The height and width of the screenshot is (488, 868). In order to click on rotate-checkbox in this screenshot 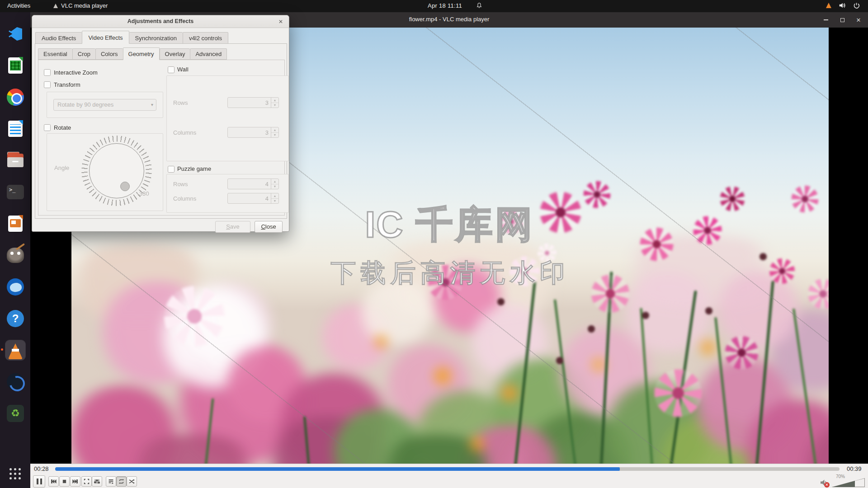, I will do `click(47, 127)`.